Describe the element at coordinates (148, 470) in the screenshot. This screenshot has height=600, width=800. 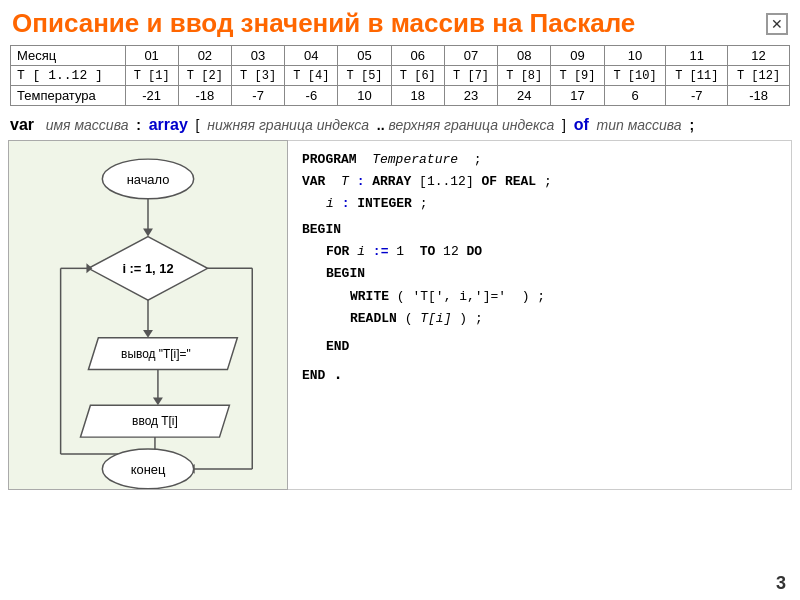
I see `fc-end-label: конец` at that location.